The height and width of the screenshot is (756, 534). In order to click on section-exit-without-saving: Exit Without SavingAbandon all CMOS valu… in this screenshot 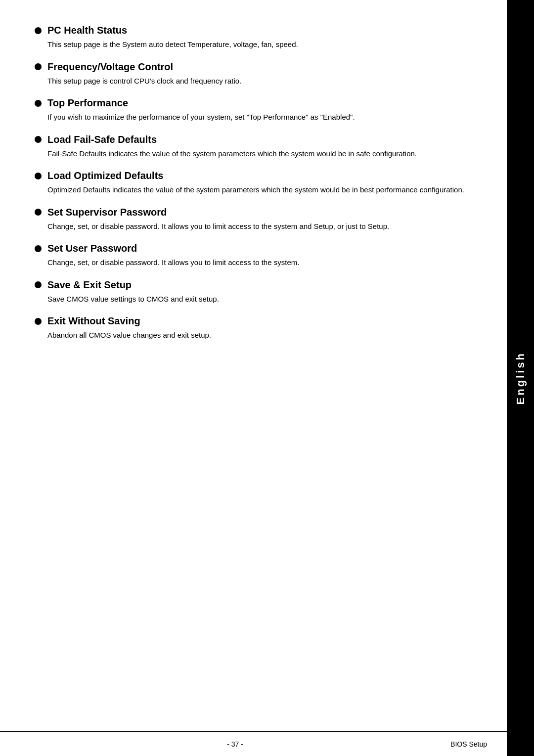, I will do `click(255, 328)`.